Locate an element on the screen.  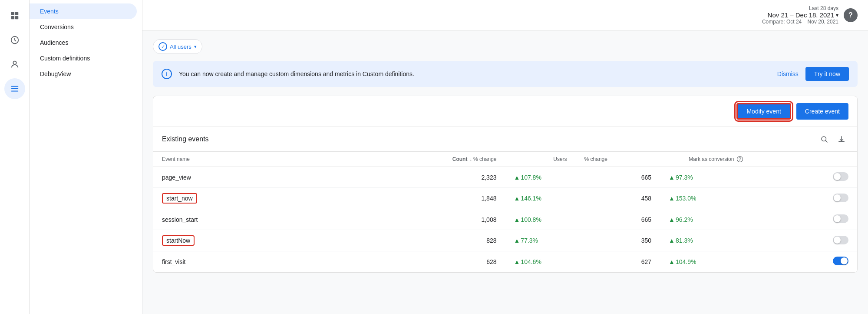
count-change-cell: ▲ 146.1% is located at coordinates (540, 198).